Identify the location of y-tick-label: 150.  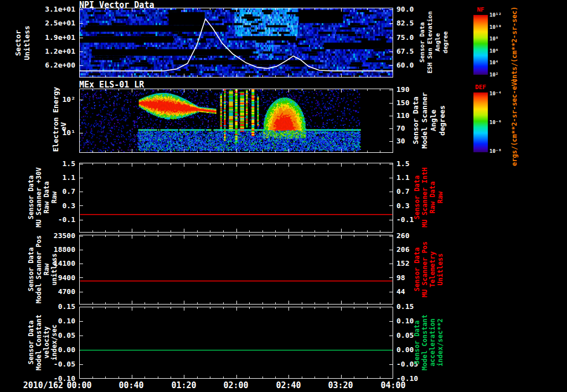
(403, 103).